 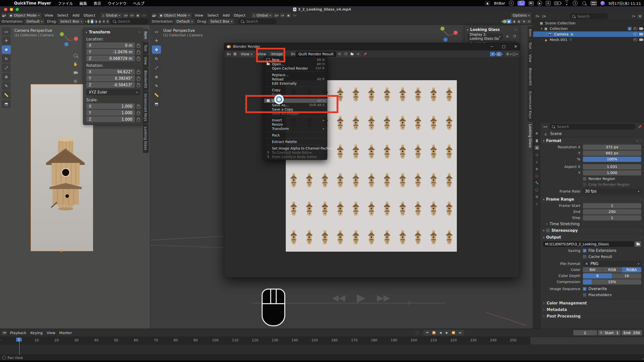 What do you see at coordinates (585, 251) in the screenshot?
I see `file-extensions-checkbox: ✓` at bounding box center [585, 251].